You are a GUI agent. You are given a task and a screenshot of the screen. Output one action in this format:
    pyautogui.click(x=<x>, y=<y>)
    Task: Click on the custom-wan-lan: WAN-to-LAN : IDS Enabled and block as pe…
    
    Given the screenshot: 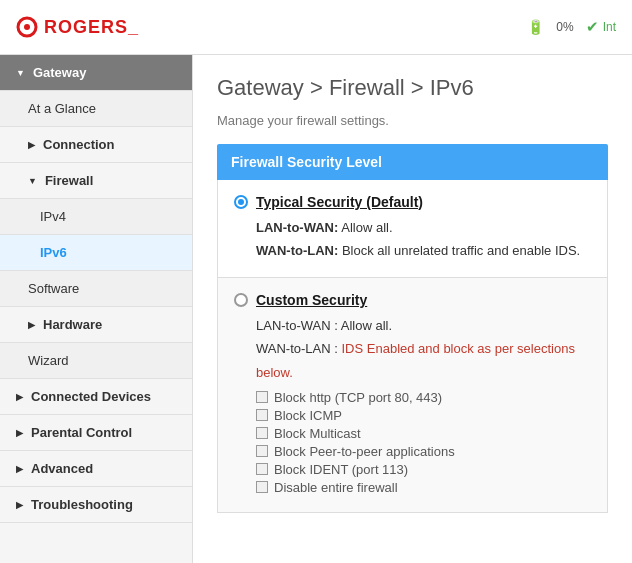 What is the action you would take?
    pyautogui.click(x=424, y=360)
    